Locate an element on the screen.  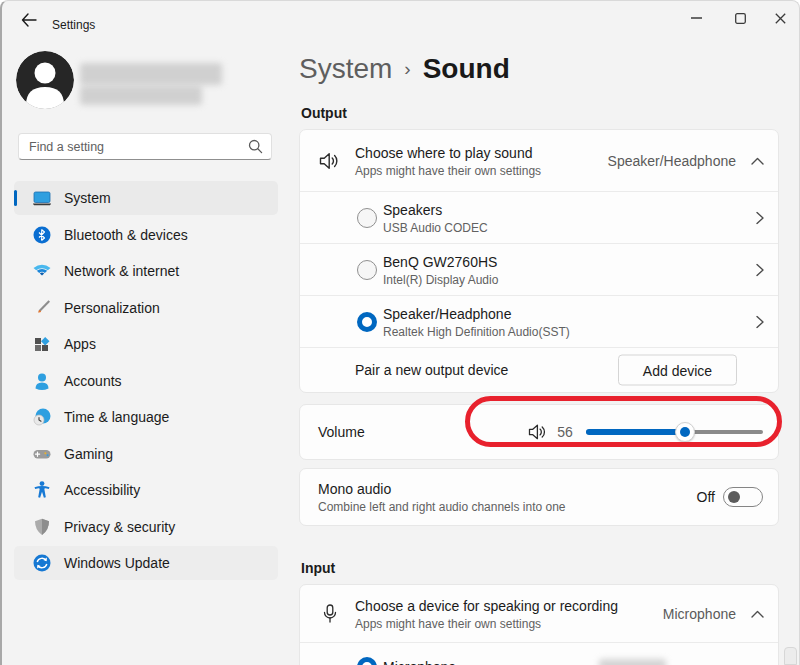
sidebar-item-network-internet: Network & internet is located at coordinates (146, 271).